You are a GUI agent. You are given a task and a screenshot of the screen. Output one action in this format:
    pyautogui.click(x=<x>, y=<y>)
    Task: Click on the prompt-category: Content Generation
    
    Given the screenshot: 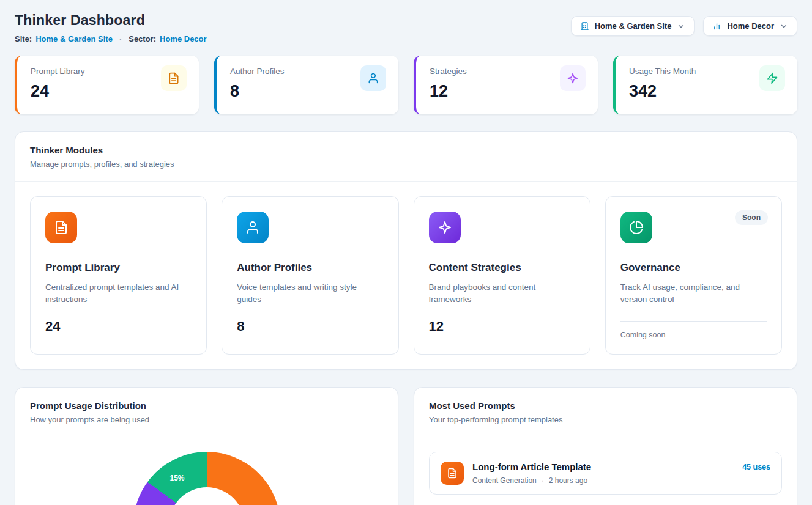 What is the action you would take?
    pyautogui.click(x=504, y=481)
    